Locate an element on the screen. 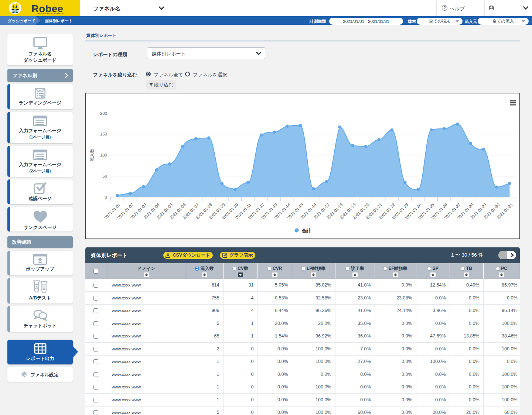 This screenshot has width=532, height=415. svg-text: 流入数 is located at coordinates (92, 155).